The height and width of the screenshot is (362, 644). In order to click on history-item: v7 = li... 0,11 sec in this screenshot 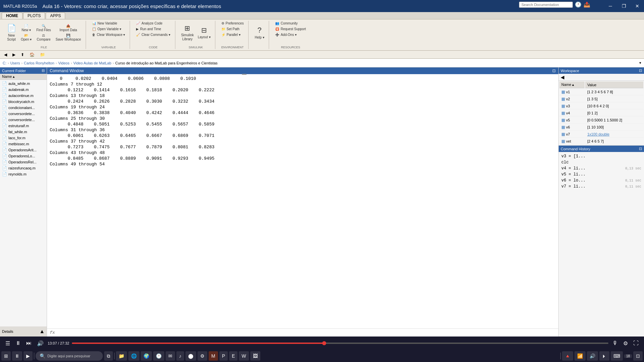, I will do `click(601, 187)`.